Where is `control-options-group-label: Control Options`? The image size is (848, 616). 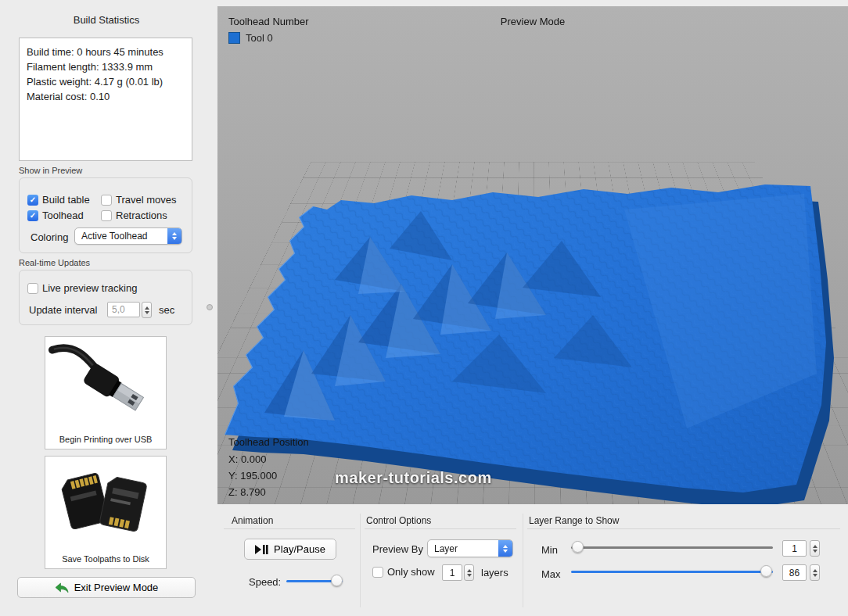
control-options-group-label: Control Options is located at coordinates (399, 521).